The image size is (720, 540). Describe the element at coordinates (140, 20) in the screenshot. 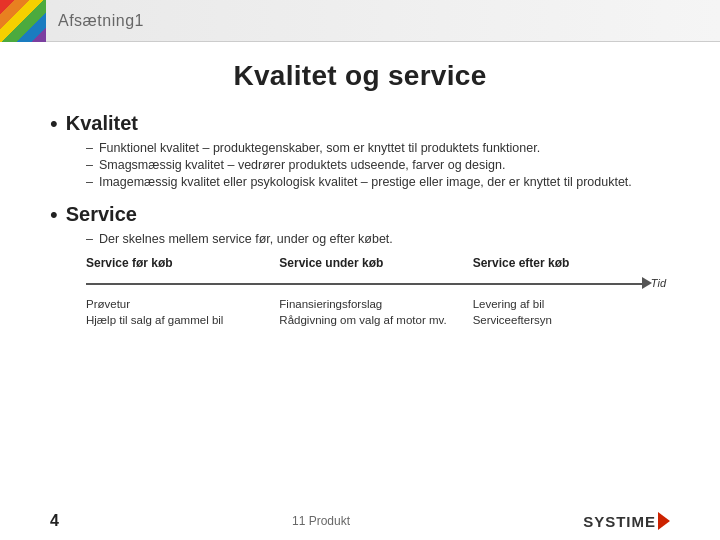

I see `header-number: 1` at that location.